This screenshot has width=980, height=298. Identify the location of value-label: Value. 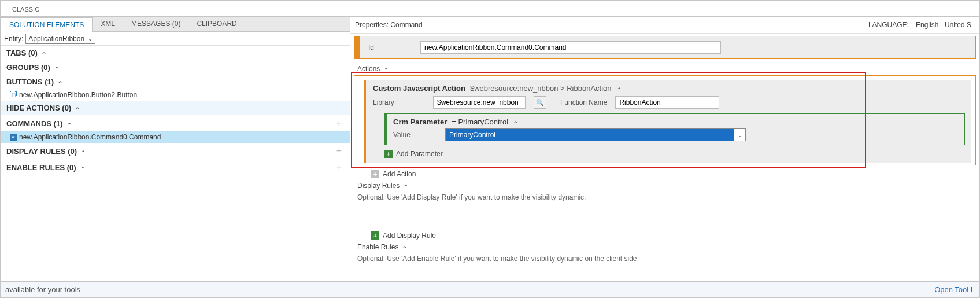
(411, 135).